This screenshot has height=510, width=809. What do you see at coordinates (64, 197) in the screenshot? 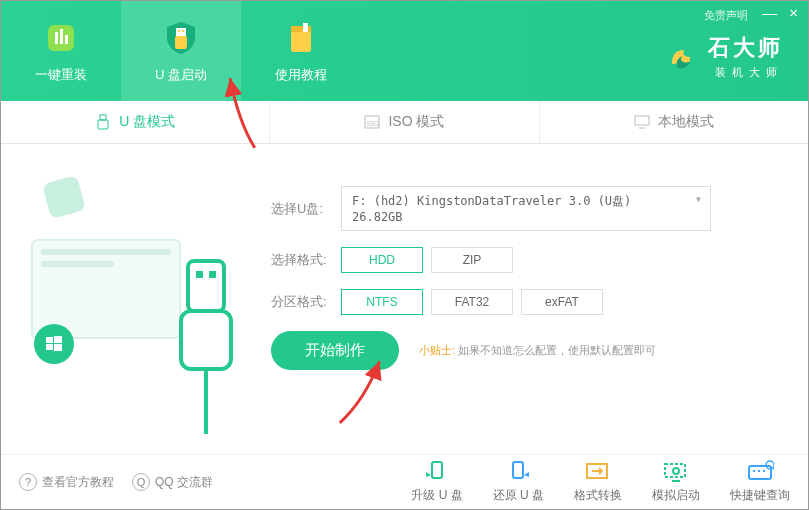
I see `windows-tag-icon` at bounding box center [64, 197].